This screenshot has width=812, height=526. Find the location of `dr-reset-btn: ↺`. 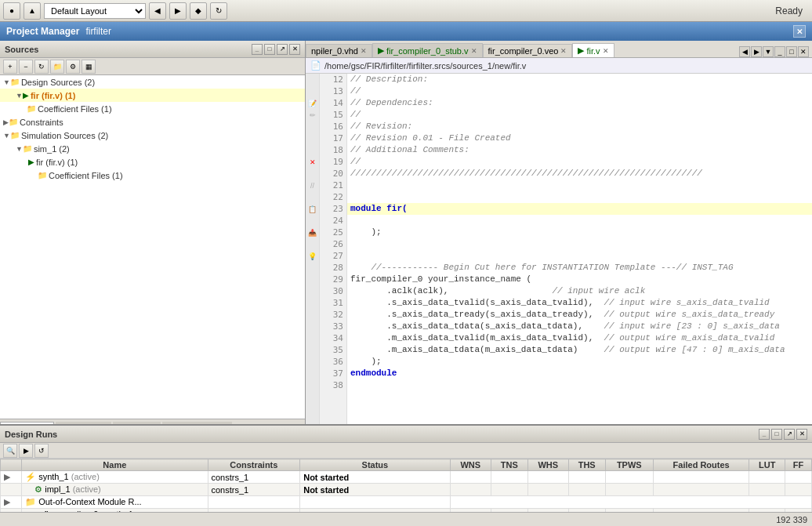

dr-reset-btn: ↺ is located at coordinates (42, 451).